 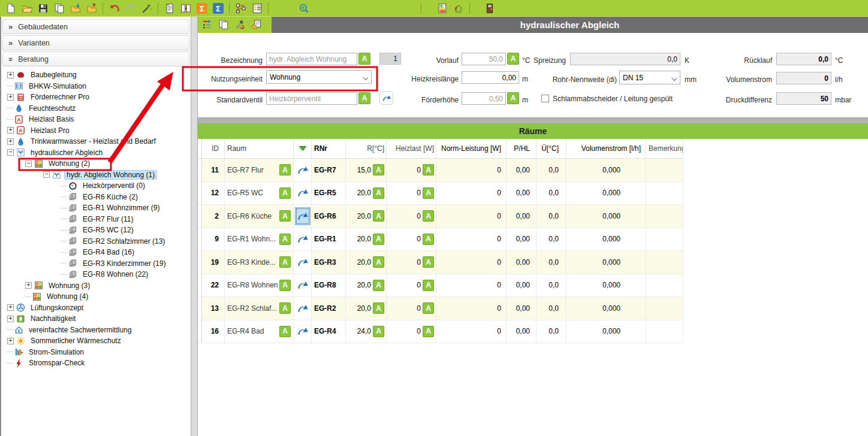 I want to click on tree-item: EG-R1 Wohnzimmer (9), so click(x=96, y=208).